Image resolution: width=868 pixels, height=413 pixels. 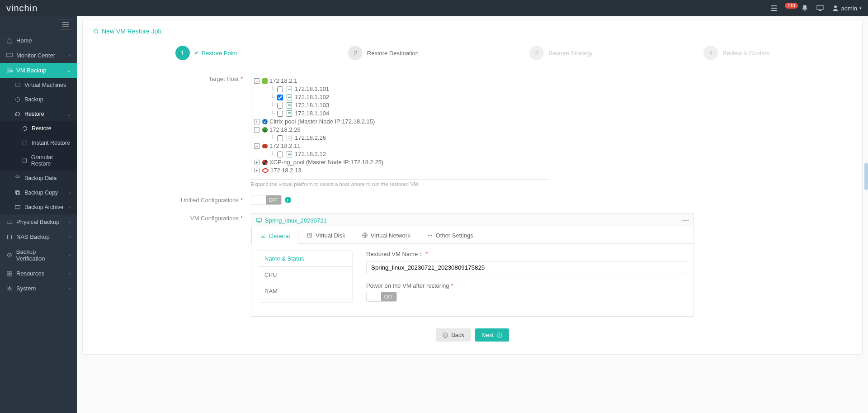 I want to click on step-3: 3 Restore Strategy, so click(x=561, y=53).